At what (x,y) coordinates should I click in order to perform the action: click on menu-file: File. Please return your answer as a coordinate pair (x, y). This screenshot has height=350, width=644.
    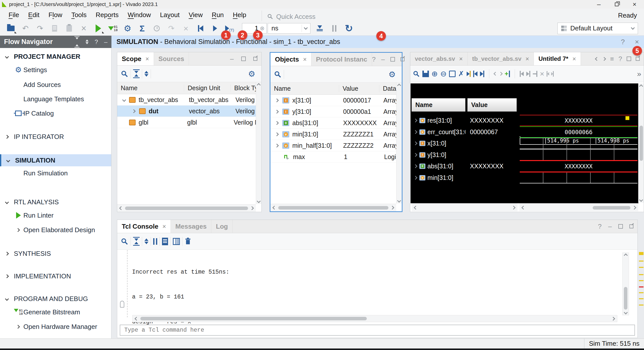
    Looking at the image, I should click on (14, 15).